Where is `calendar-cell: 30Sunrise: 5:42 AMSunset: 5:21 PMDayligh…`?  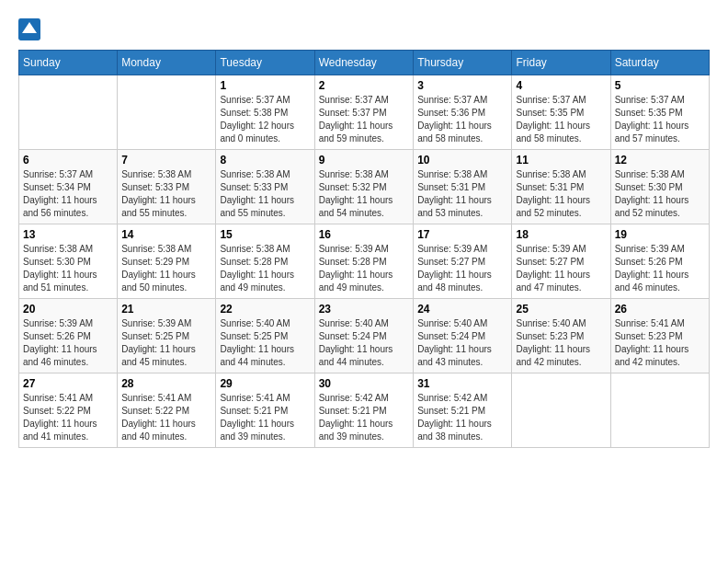 calendar-cell: 30Sunrise: 5:42 AMSunset: 5:21 PMDayligh… is located at coordinates (364, 410).